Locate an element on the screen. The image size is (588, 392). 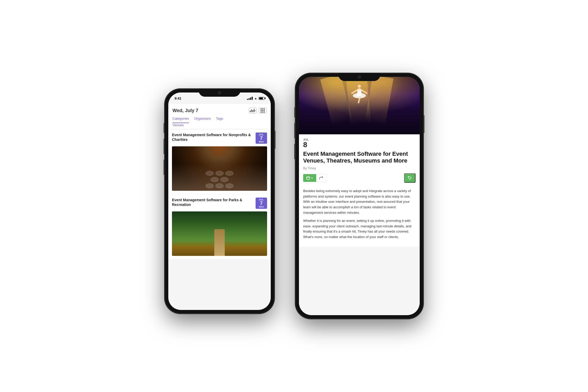
description-paragraph-2: Whether it is planning for an event, set… is located at coordinates (359, 229).